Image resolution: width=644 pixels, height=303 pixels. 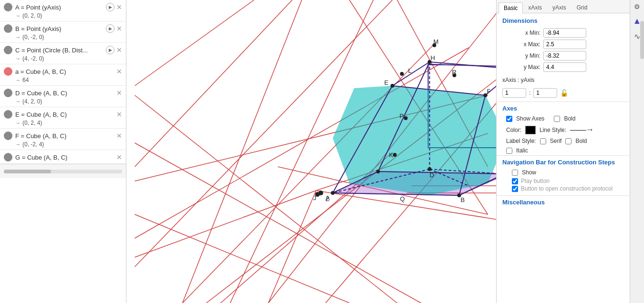 What do you see at coordinates (391, 155) in the screenshot?
I see `svg-text: K` at bounding box center [391, 155].